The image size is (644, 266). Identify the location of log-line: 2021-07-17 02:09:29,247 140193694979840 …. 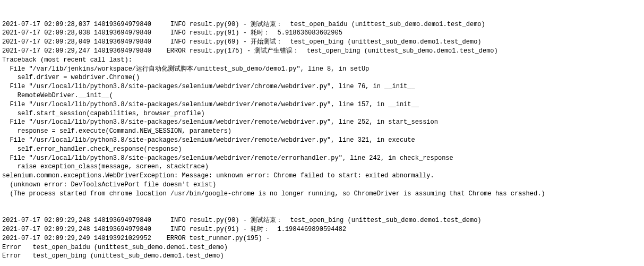
(322, 51).